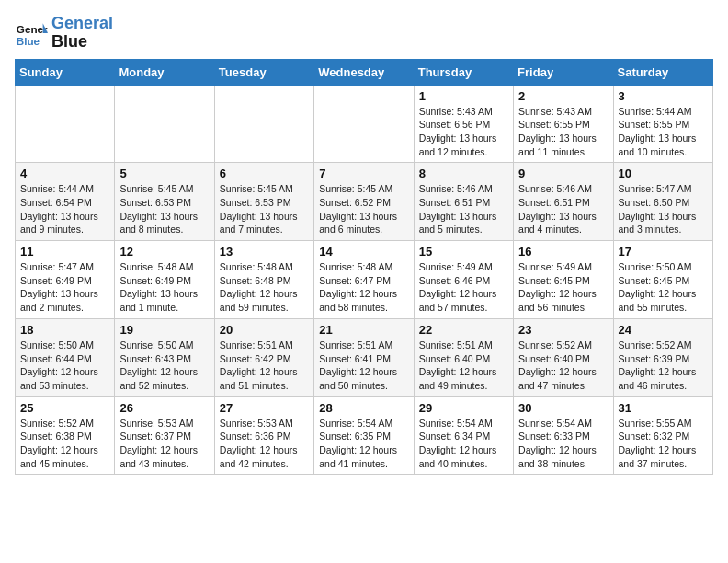  What do you see at coordinates (463, 96) in the screenshot?
I see `day-number: 1` at bounding box center [463, 96].